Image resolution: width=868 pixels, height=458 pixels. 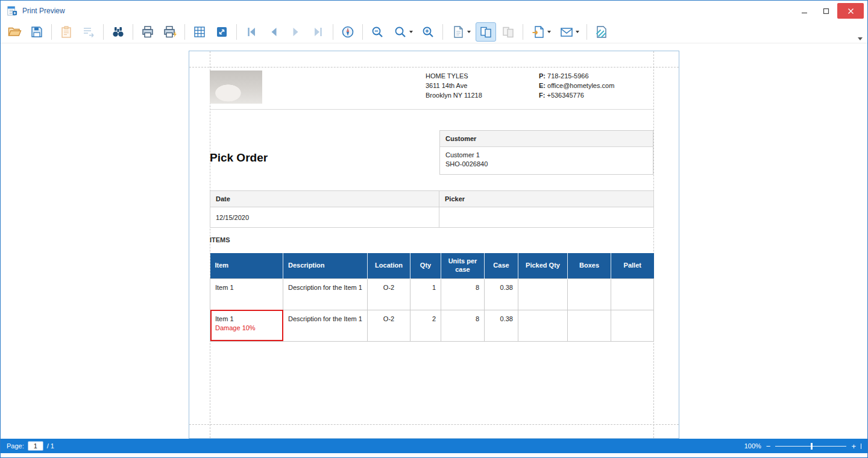 What do you see at coordinates (547, 218) in the screenshot?
I see `picker-value-cell` at bounding box center [547, 218].